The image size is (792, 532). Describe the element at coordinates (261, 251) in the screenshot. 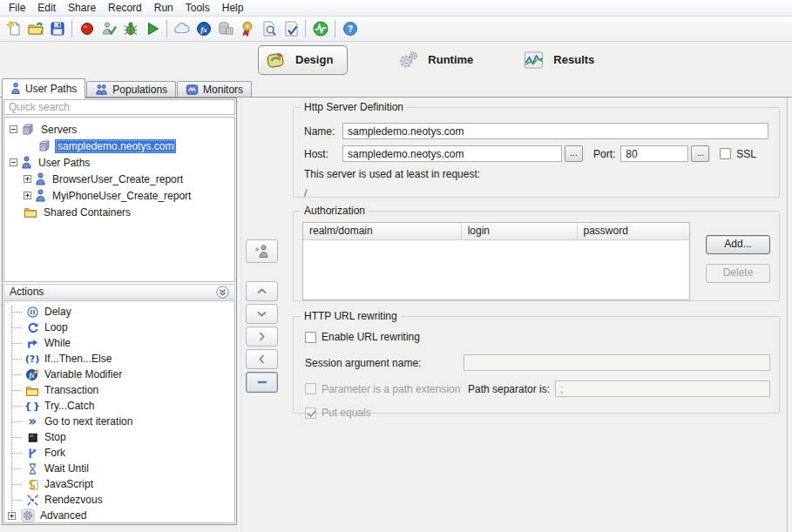

I see `insert-user-action-button` at that location.